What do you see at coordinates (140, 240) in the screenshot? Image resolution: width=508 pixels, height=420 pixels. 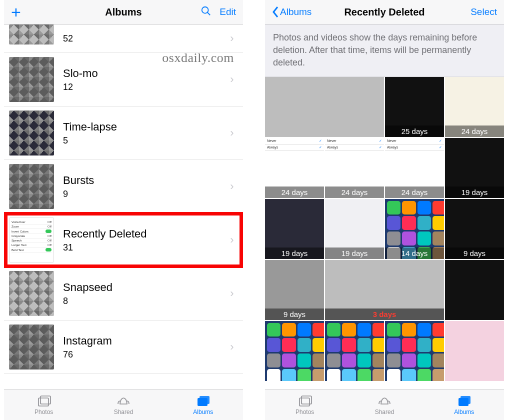 I see `album-info: Recently Deleted31` at bounding box center [140, 240].